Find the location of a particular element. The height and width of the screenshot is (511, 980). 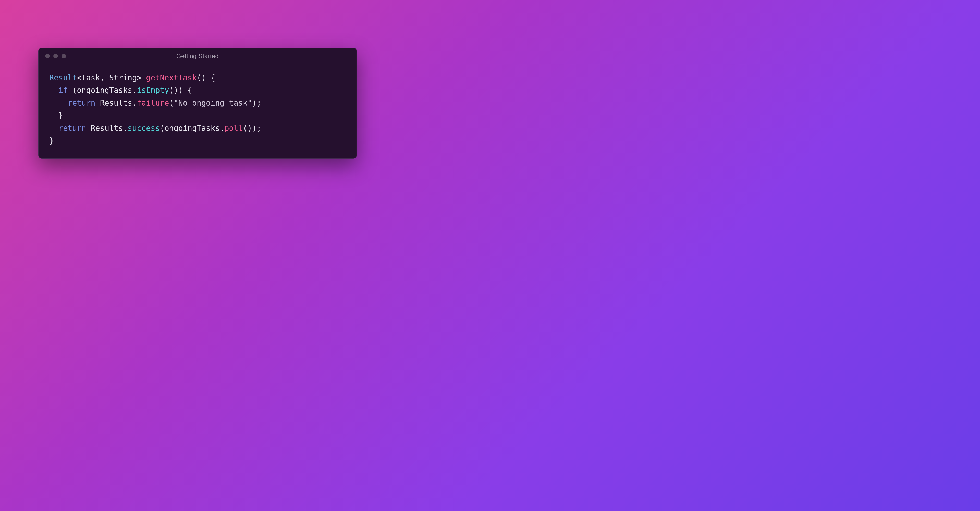

code-token: ( is located at coordinates (172, 103).